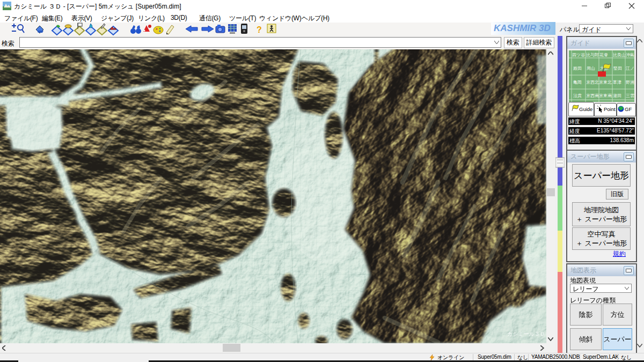 The width and height of the screenshot is (644, 362). What do you see at coordinates (630, 83) in the screenshot?
I see `svg-text: 野洲` at bounding box center [630, 83].